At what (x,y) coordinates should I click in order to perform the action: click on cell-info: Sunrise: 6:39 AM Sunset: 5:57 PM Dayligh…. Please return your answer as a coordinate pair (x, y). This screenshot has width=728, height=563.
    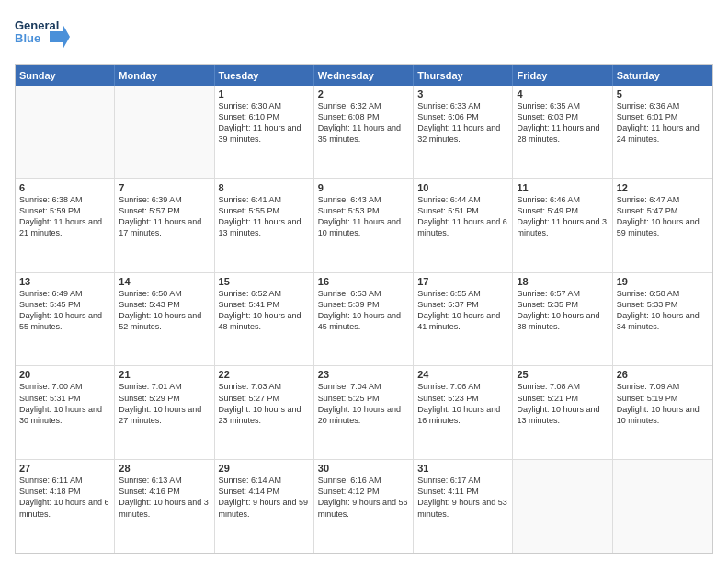
    Looking at the image, I should click on (164, 217).